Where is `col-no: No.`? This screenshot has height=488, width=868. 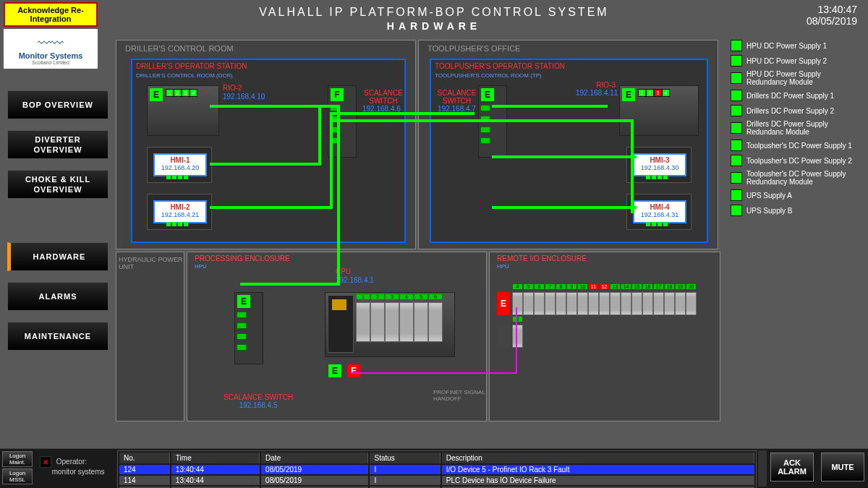
col-no: No. is located at coordinates (145, 458).